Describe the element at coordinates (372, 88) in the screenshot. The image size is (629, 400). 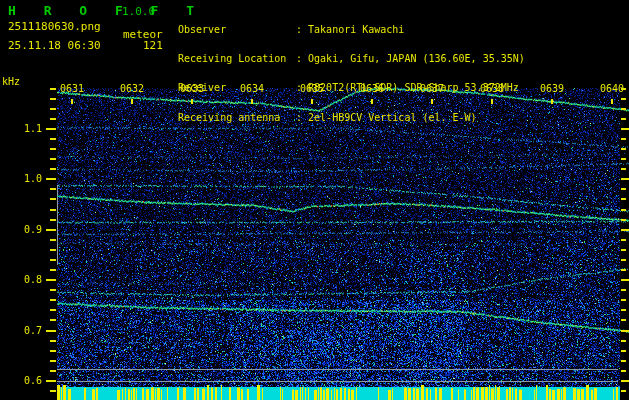
I see `time-label-0636: 0636` at that location.